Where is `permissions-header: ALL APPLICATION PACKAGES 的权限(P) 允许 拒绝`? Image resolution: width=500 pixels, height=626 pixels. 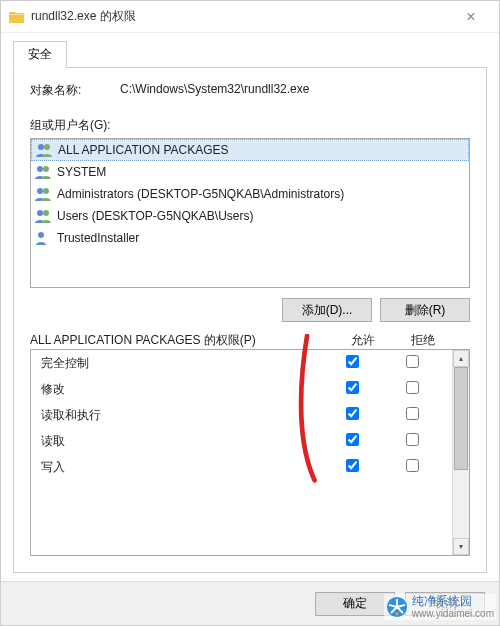
permissions-header: ALL APPLICATION PACKAGES 的权限(P) 允许 拒绝 is located at coordinates (250, 340).